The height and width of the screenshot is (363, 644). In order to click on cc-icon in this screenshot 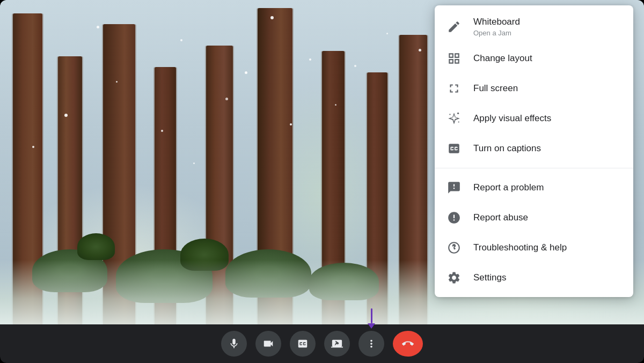, I will do `click(454, 149)`.